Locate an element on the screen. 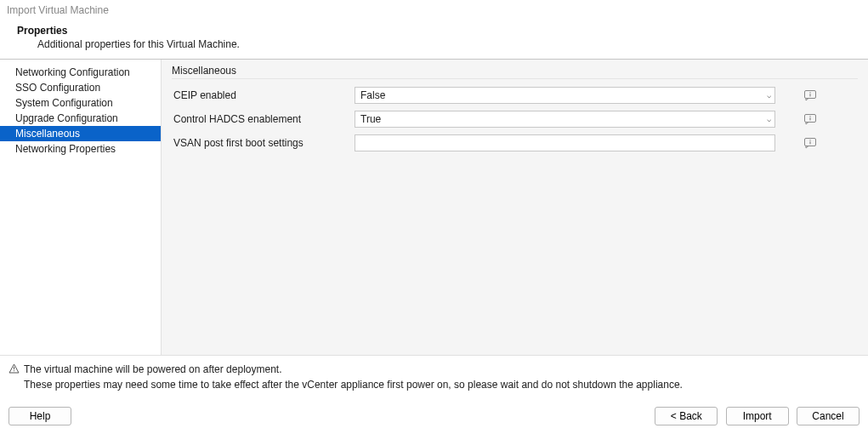  page-subtitle: Additional properties for this Virtual M… is located at coordinates (434, 44).